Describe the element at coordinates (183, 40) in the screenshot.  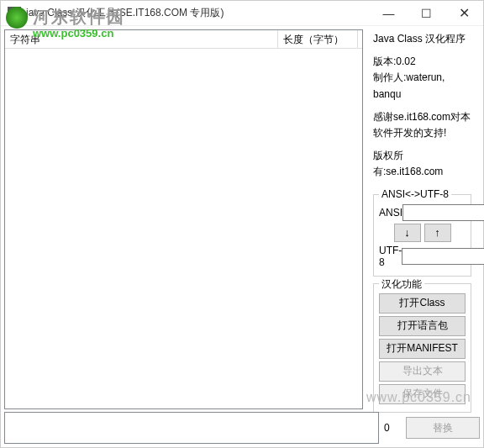
I see `table-header: 字符串 长度（字节）` at that location.